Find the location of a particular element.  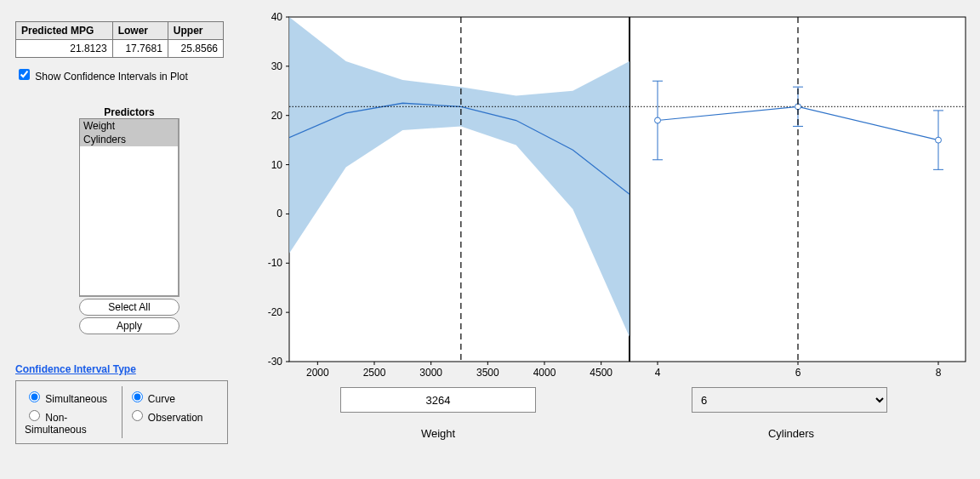

prediction-table: Predicted MPG Lower Upper 21.8123 17.768… is located at coordinates (119, 39).